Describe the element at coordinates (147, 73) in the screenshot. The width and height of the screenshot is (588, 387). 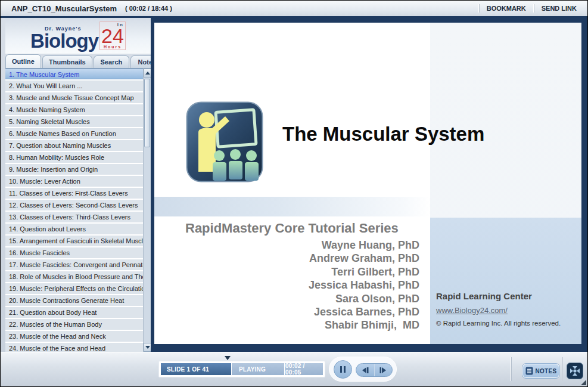
I see `scroll-up-button` at that location.